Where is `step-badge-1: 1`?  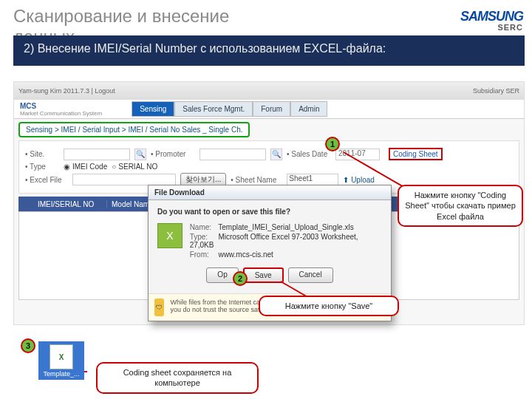
step-badge-1: 1 is located at coordinates (332, 144).